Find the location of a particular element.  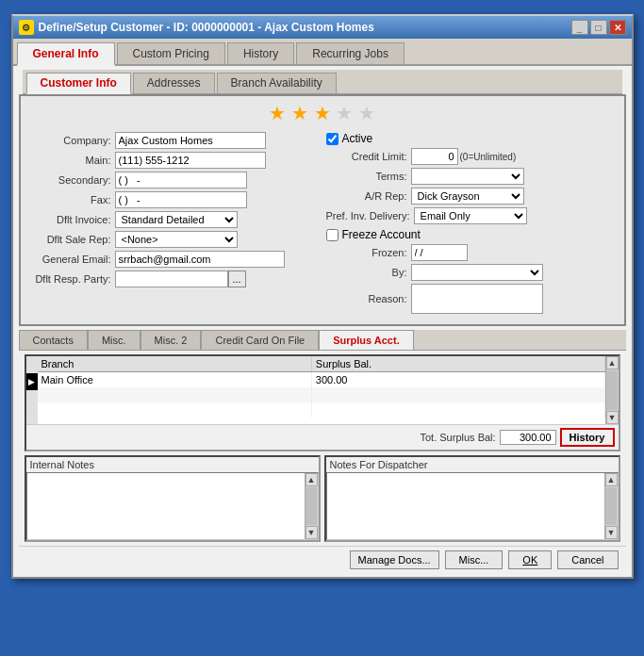

surplus-table: Branch Surplus Bal. Main Office 300.00 is located at coordinates (322, 386).